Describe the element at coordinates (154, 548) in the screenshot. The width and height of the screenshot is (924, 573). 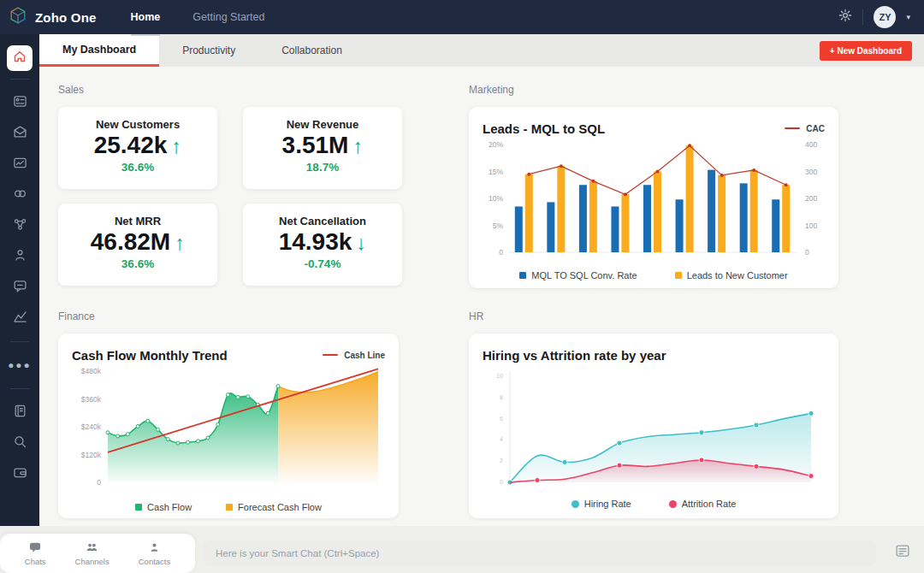
I see `person-icon` at that location.